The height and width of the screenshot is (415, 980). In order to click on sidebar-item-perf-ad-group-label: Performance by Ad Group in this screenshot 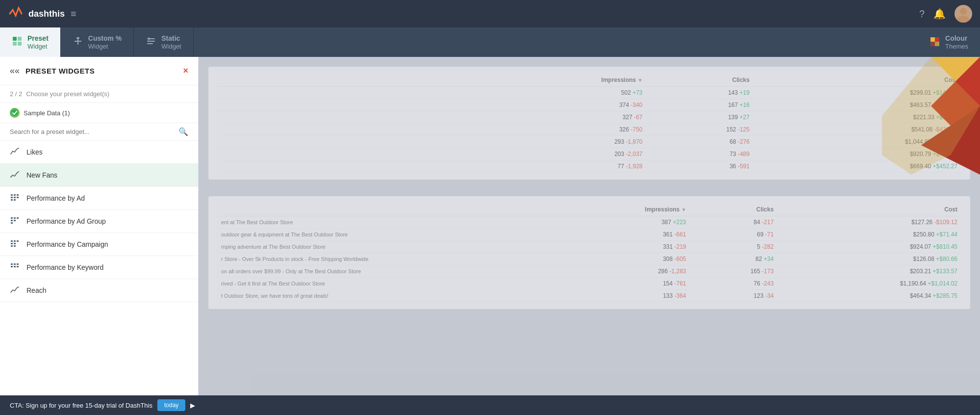, I will do `click(66, 221)`.